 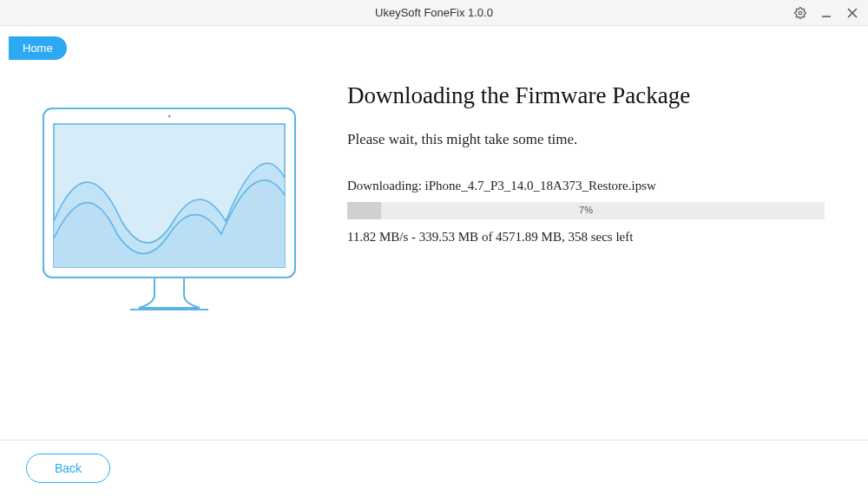 I want to click on page-subtitle: Please wait, this might take some time., so click(x=586, y=140).